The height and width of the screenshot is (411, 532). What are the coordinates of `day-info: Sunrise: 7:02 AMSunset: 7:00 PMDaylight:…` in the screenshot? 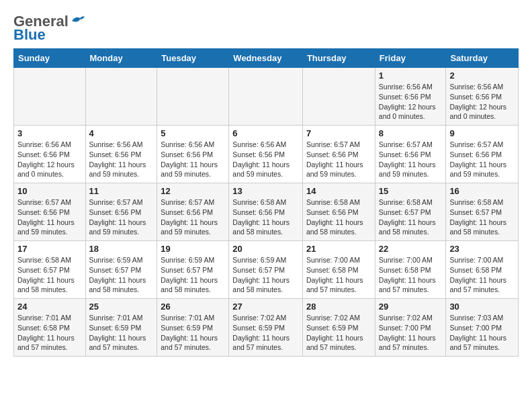 It's located at (411, 333).